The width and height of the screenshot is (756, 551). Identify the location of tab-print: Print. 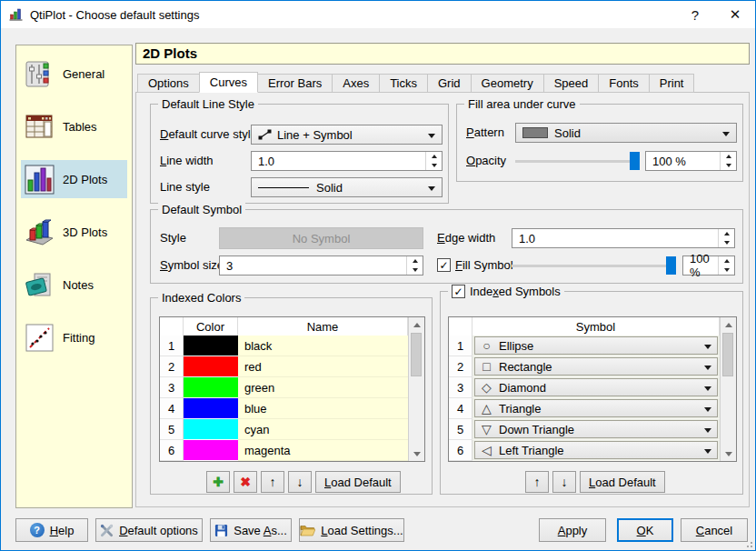
(672, 84).